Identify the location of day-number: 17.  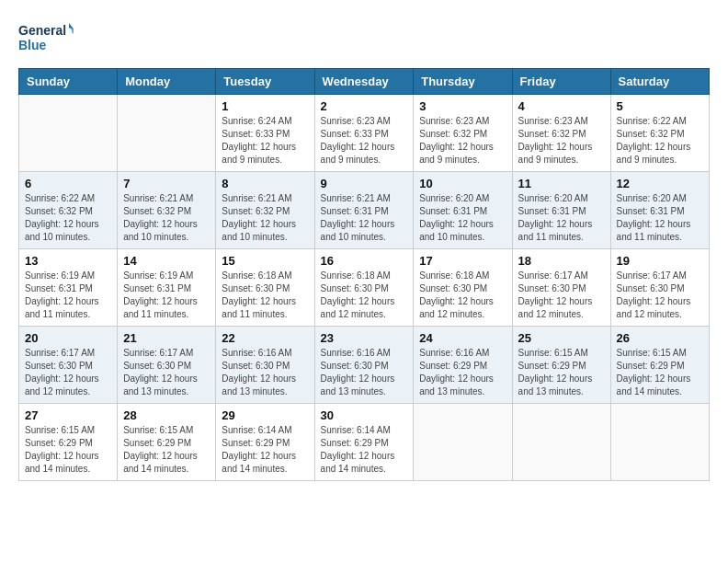
(462, 261).